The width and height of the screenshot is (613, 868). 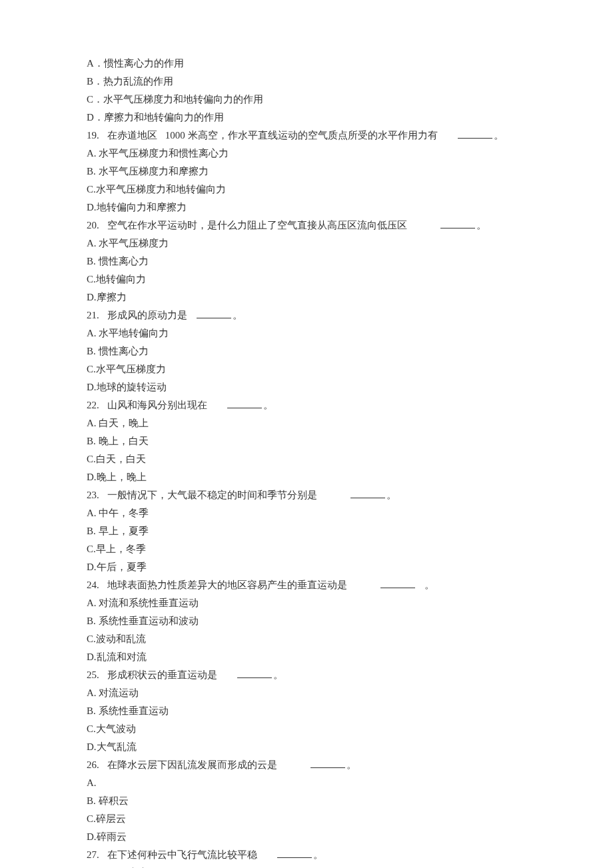 I want to click on q25-option-c: C.大气波动, so click(x=306, y=729).